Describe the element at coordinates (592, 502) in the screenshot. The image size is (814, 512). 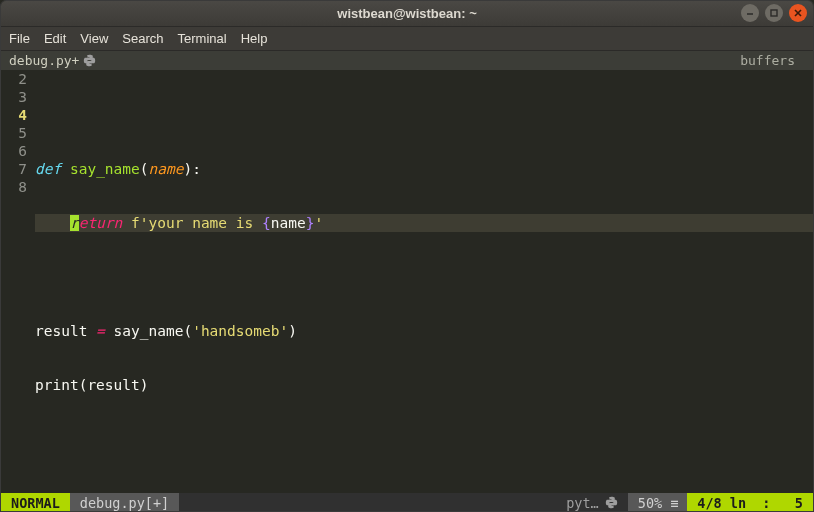
I see `status-filetype: pyt…` at that location.